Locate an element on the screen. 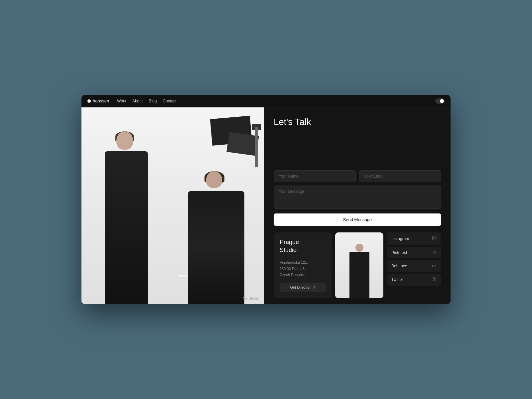  name-input is located at coordinates (315, 176).